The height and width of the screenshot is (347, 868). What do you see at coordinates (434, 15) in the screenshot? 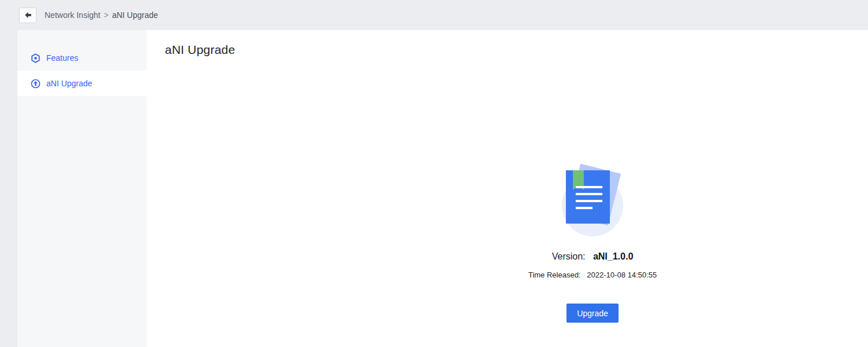
I see `top-bar: Network Insight > aNI Upgrade` at bounding box center [434, 15].